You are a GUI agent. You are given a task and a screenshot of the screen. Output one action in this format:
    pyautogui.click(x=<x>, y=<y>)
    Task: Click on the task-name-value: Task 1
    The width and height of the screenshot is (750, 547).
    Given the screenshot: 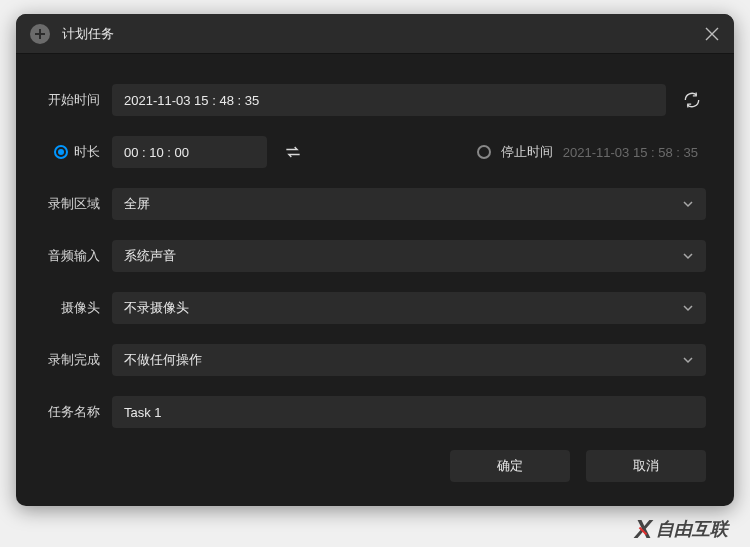 What is the action you would take?
    pyautogui.click(x=143, y=412)
    